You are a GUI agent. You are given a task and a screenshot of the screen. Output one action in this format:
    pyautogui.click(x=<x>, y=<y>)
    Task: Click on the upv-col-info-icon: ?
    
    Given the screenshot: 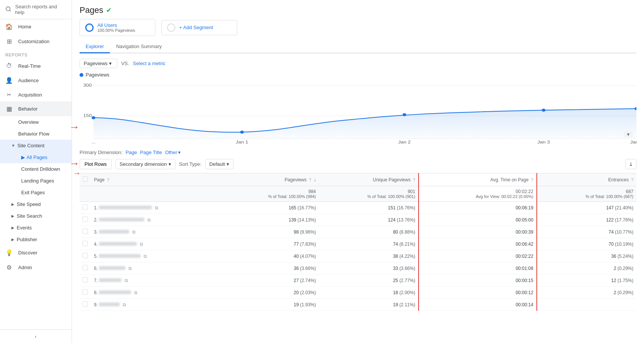 What is the action you would take?
    pyautogui.click(x=414, y=180)
    